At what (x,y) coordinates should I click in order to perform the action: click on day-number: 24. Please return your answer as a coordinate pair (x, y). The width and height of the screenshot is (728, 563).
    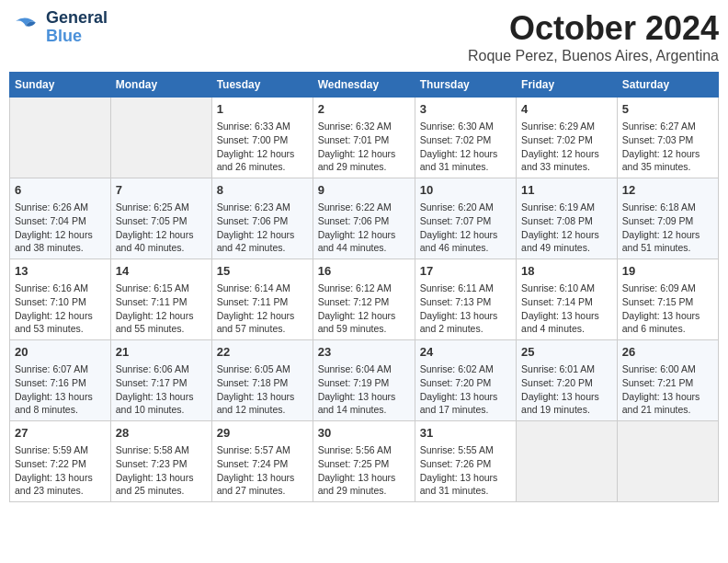
    Looking at the image, I should click on (465, 352).